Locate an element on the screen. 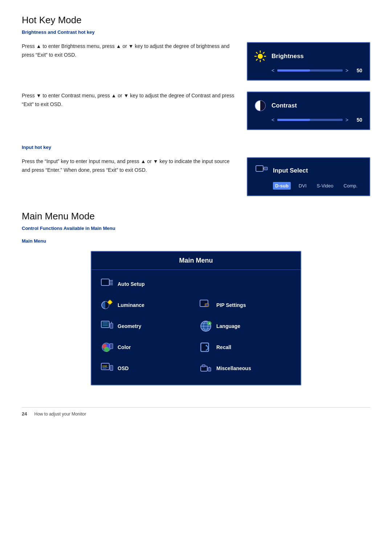  main-menu-mode-title: Main Menu Mode is located at coordinates (196, 216).